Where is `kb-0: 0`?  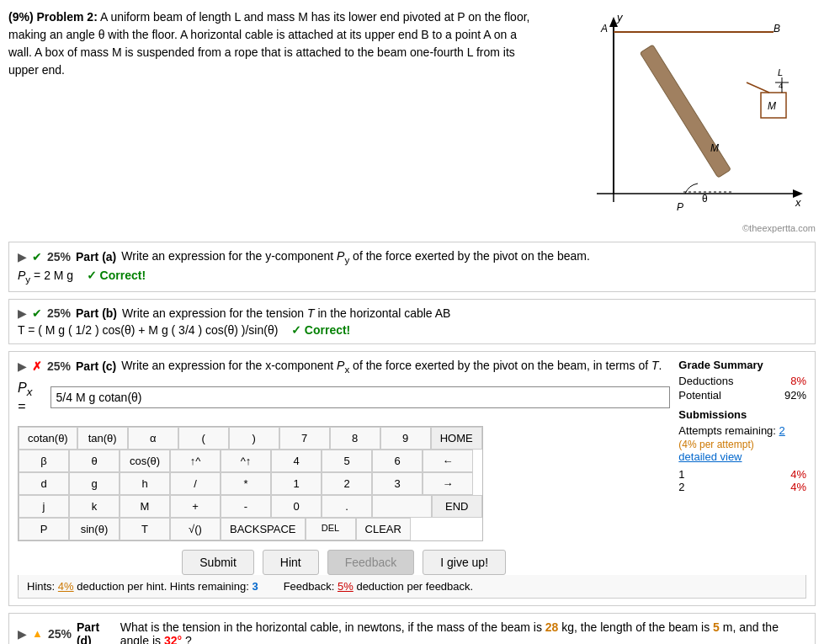 kb-0: 0 is located at coordinates (296, 507).